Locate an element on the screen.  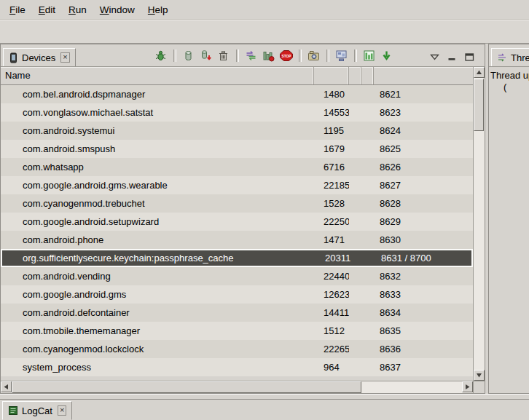
maximize-icon is located at coordinates (469, 57).